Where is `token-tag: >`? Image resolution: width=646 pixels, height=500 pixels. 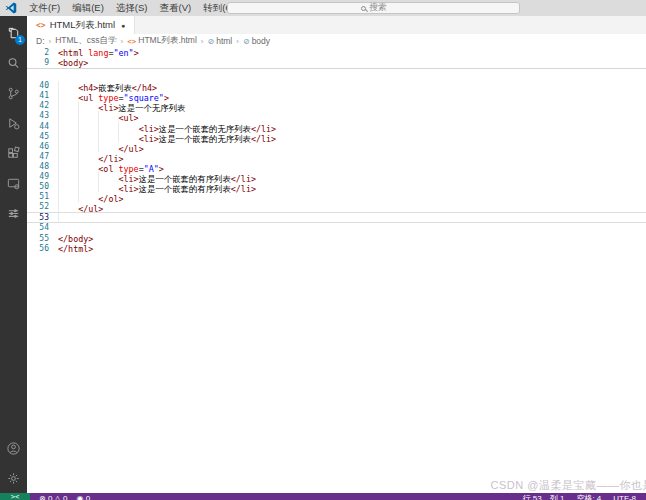 token-tag: > is located at coordinates (136, 53).